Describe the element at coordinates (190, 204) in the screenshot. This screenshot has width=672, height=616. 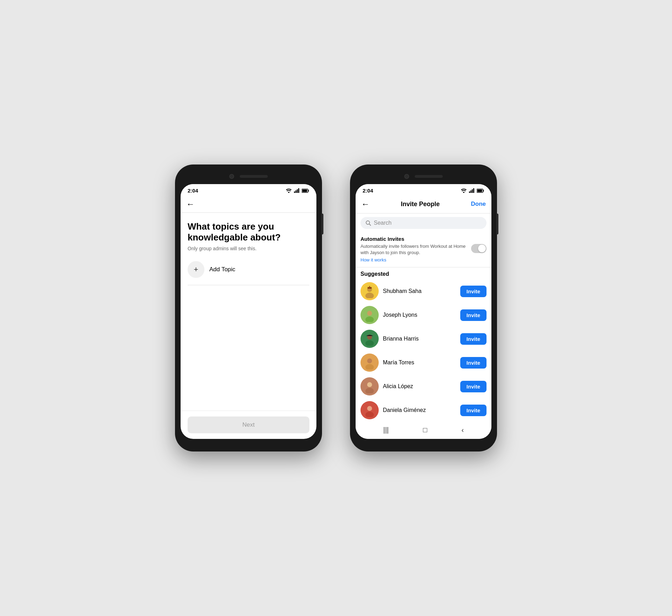
I see `back-button-1: ←` at that location.